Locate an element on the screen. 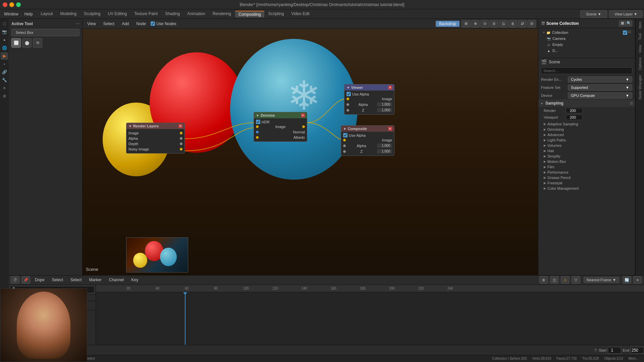 The width and height of the screenshot is (644, 362). tab-compositing: Compositing is located at coordinates (250, 14).